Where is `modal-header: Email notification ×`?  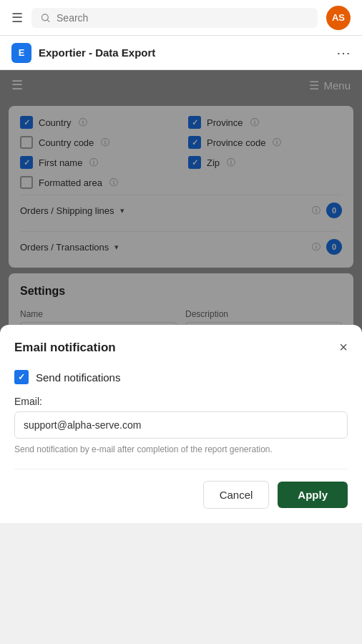
modal-header: Email notification × is located at coordinates (181, 348).